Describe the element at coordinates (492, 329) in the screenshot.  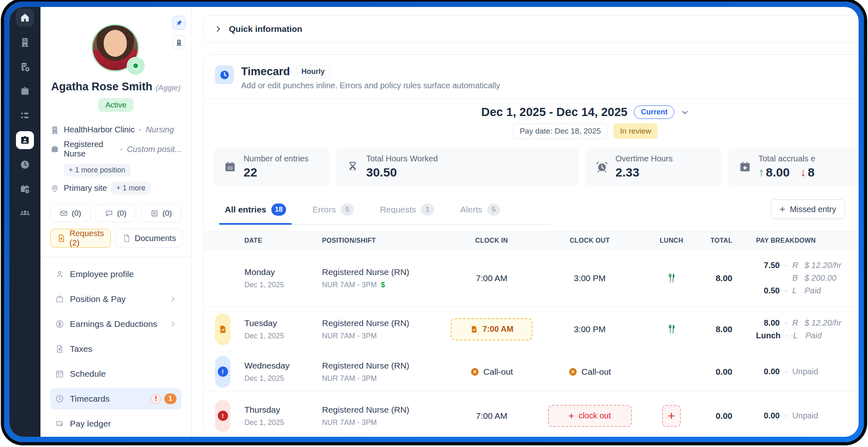
I see `pending-clock-in-button: 7:00 AM` at that location.